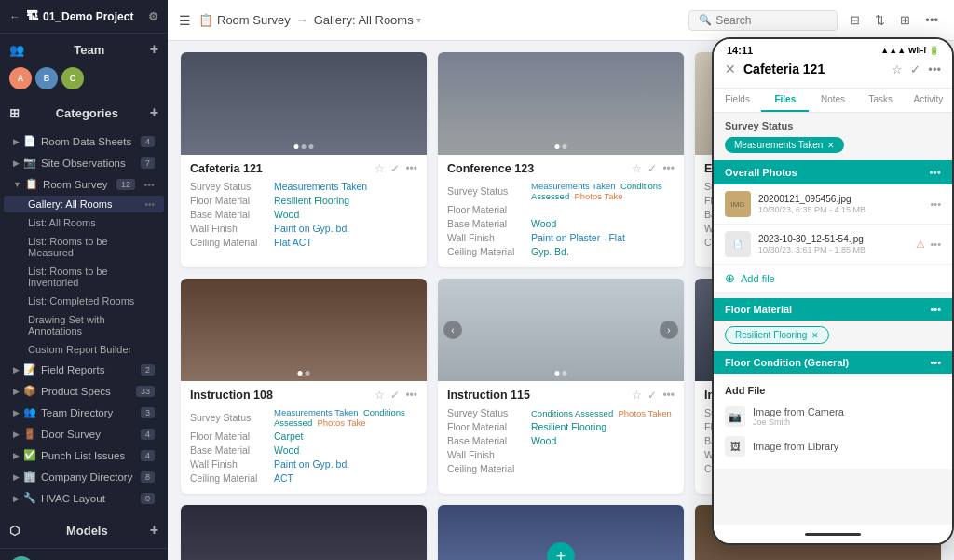  What do you see at coordinates (84, 434) in the screenshot?
I see `sidebar-item-door-survey: ▶ 🚪 Door Survey 4` at bounding box center [84, 434].